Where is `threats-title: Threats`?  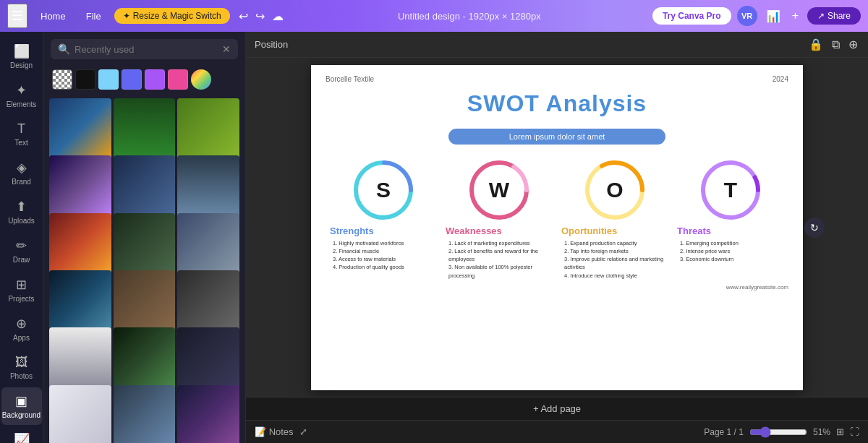 threats-title: Threats is located at coordinates (731, 231).